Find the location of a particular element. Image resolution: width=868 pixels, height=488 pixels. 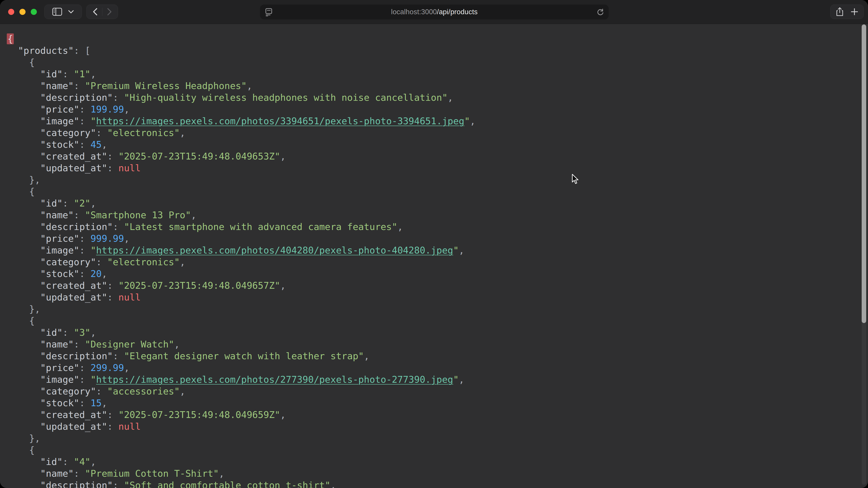

sidebar-icon is located at coordinates (57, 12).